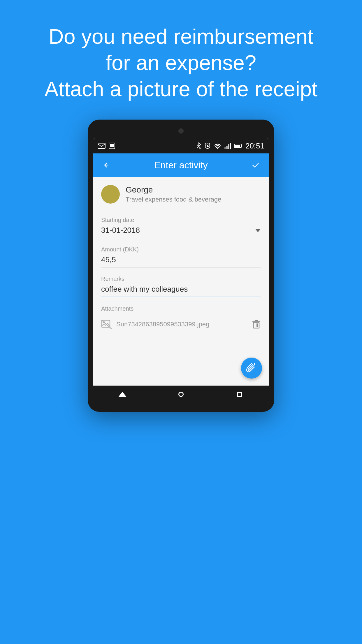 This screenshot has height=644, width=362. I want to click on back-nav-icon, so click(122, 394).